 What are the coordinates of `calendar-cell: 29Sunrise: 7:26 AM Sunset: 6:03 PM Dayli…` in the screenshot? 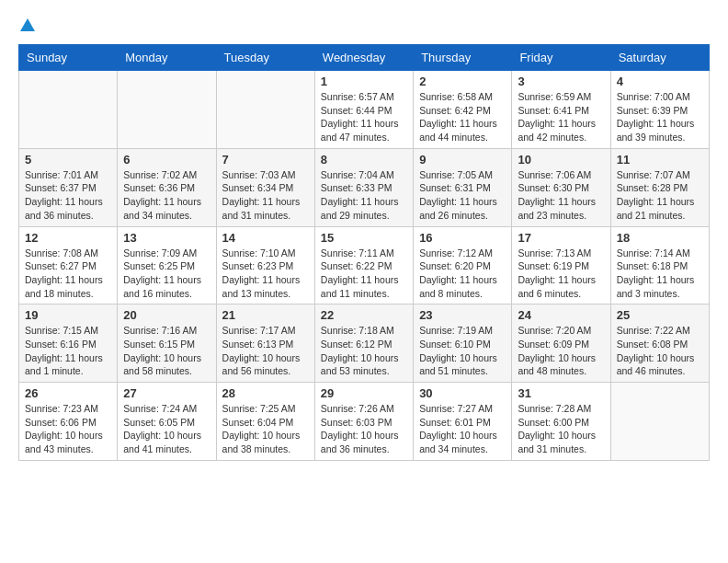 It's located at (364, 421).